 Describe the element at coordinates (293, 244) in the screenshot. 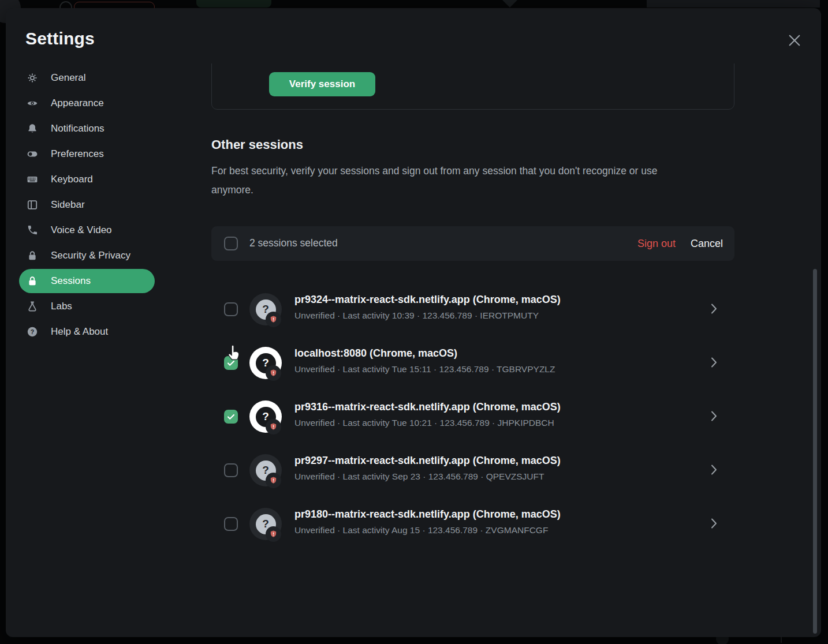

I see `selection-count-label: 2 sessions selected` at that location.